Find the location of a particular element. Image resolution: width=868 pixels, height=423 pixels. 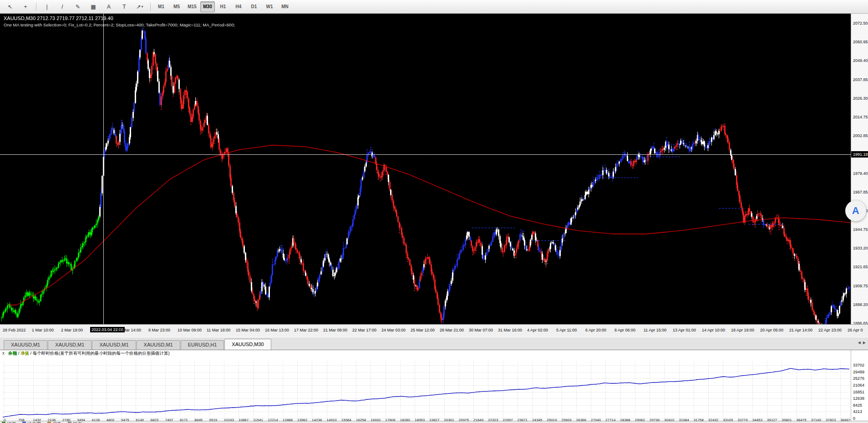

legend-equity-label: 净值 is located at coordinates (25, 353).